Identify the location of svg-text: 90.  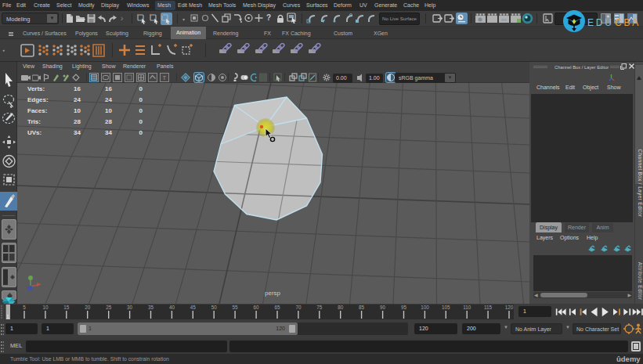
(383, 307).